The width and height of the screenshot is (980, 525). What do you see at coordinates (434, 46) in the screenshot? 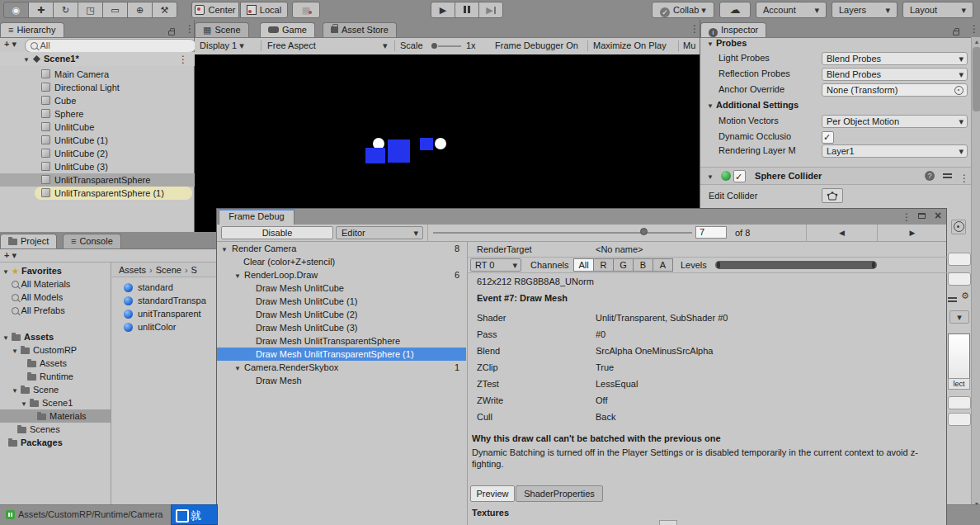
I see `scale-slider-handle` at bounding box center [434, 46].